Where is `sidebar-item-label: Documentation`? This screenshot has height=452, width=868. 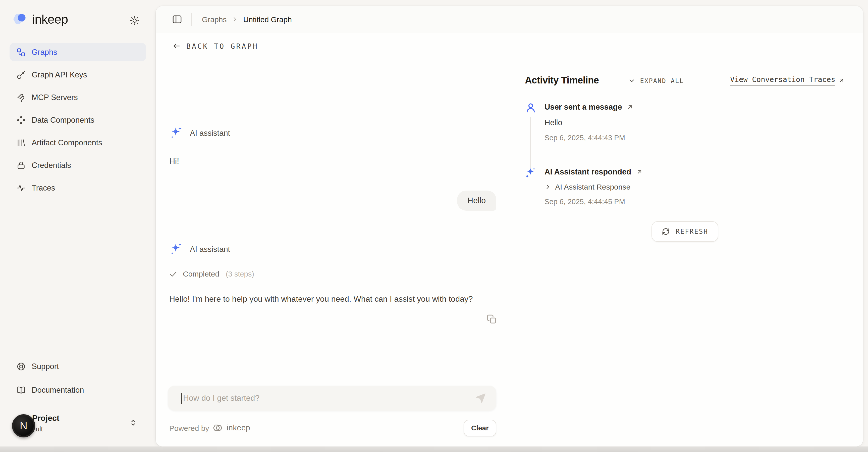
sidebar-item-label: Documentation is located at coordinates (58, 390).